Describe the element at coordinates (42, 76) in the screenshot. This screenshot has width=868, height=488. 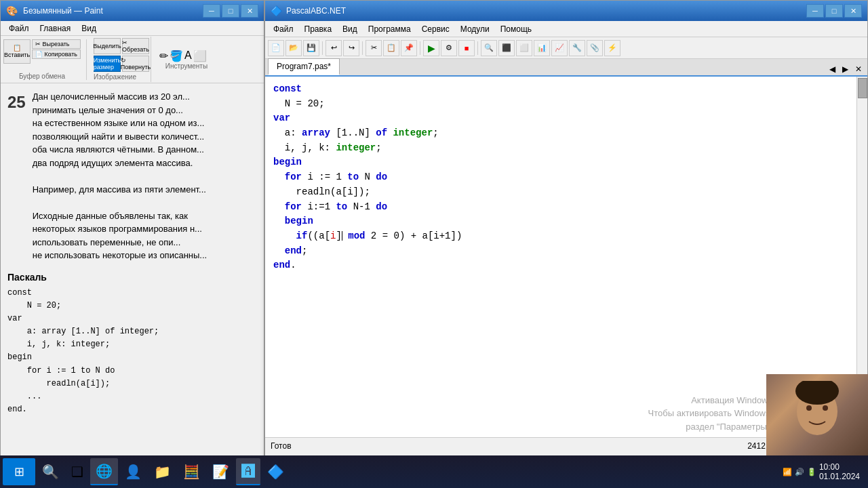
I see `clipboard-label: Буфер обмена` at that location.